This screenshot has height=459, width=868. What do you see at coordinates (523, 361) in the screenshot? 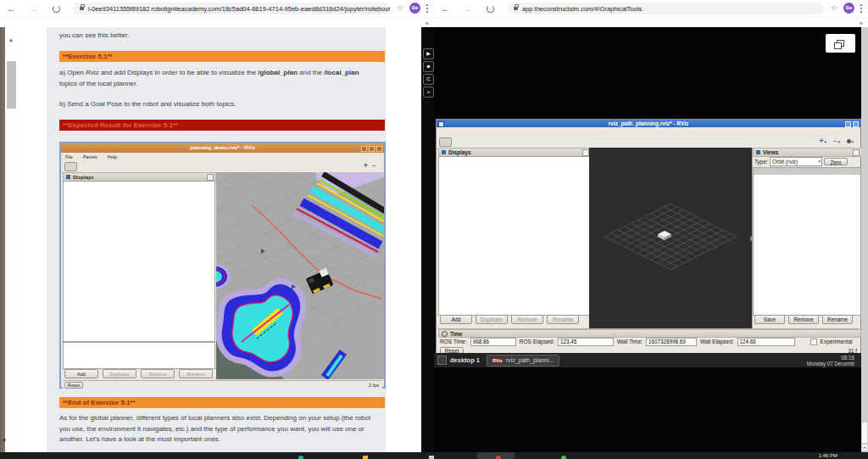
I see `taskbar-window-button: RViz rviz_path_planni...` at bounding box center [523, 361].